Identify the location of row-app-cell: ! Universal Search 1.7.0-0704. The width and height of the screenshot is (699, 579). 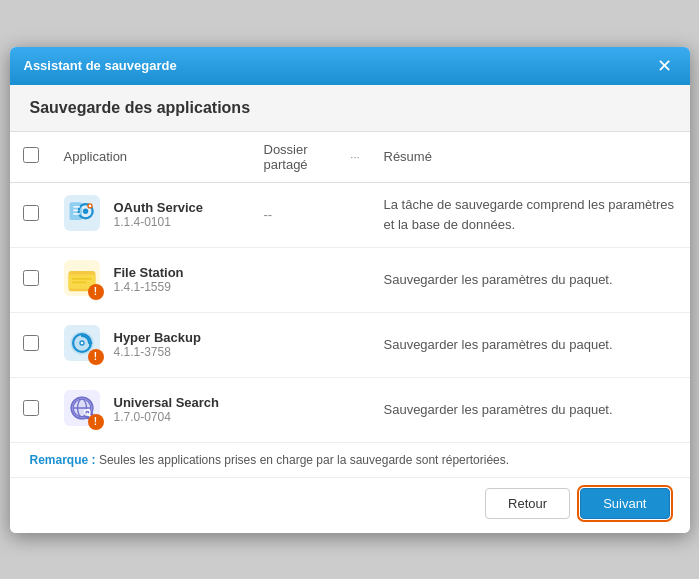
(152, 410).